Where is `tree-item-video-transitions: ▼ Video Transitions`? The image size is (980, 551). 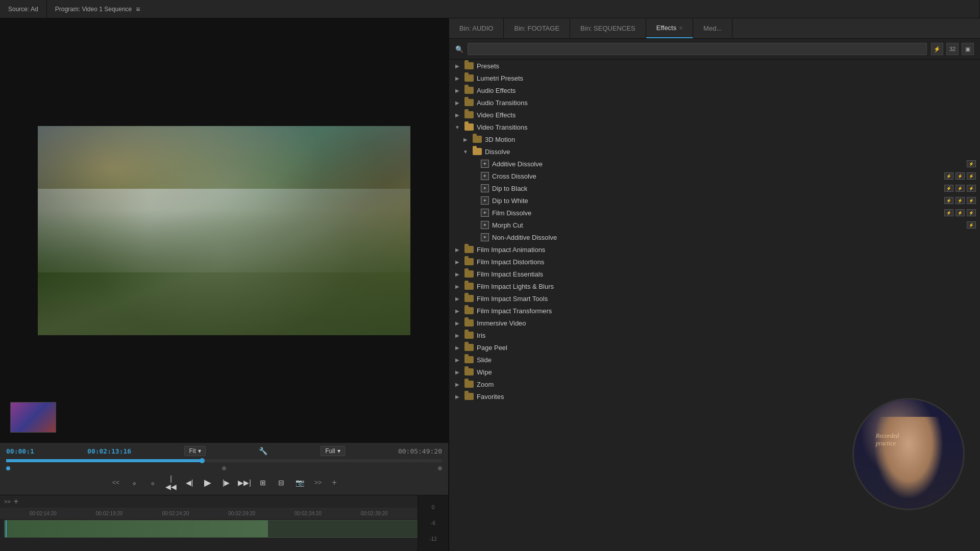
tree-item-video-transitions: ▼ Video Transitions is located at coordinates (715, 127).